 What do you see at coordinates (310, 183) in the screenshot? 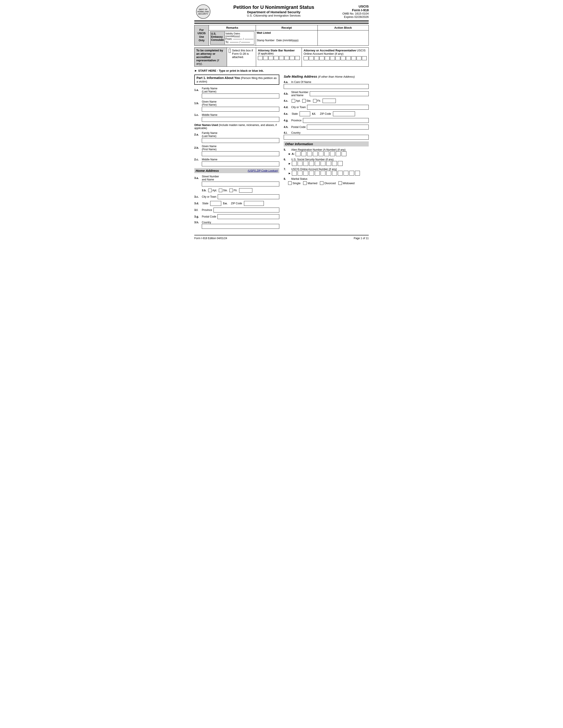
I see `marital-married: Married` at bounding box center [310, 183].